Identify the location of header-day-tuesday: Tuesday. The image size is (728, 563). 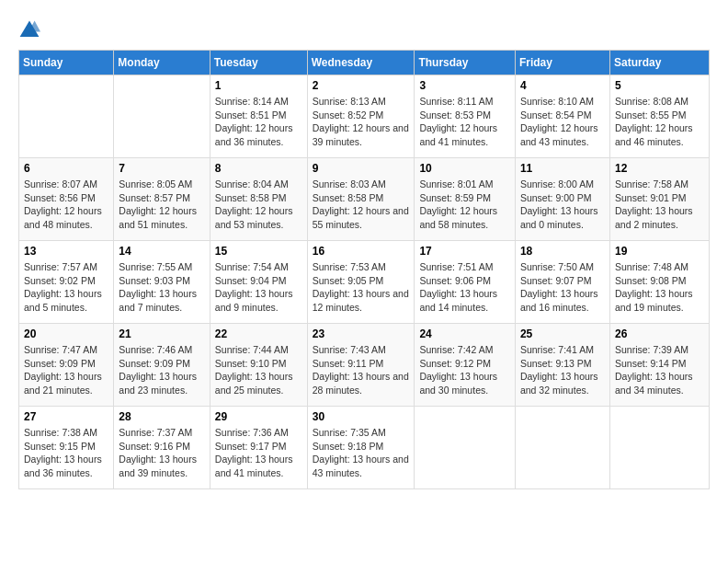
(258, 63).